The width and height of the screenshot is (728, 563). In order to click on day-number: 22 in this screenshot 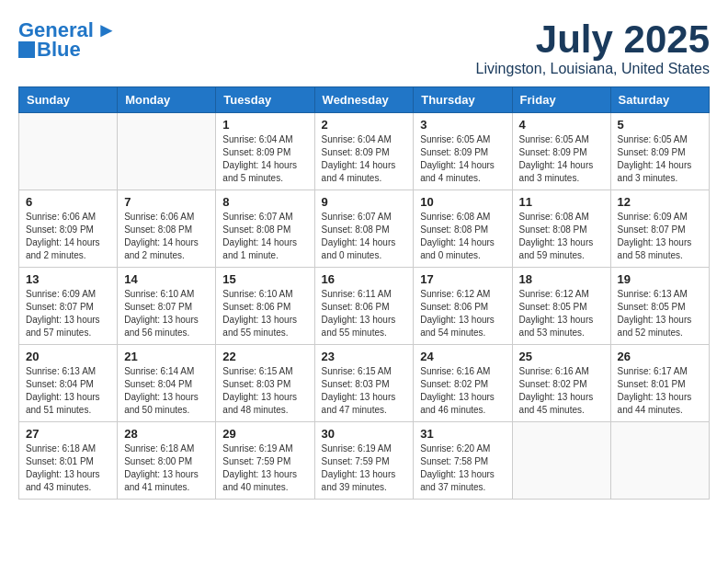, I will do `click(265, 357)`.